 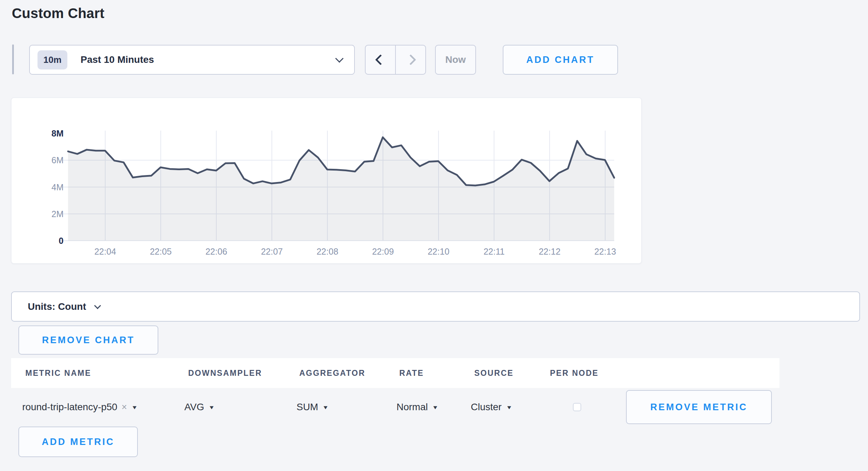 I want to click on downsampler-dropdown: AVG ▼, so click(x=199, y=407).